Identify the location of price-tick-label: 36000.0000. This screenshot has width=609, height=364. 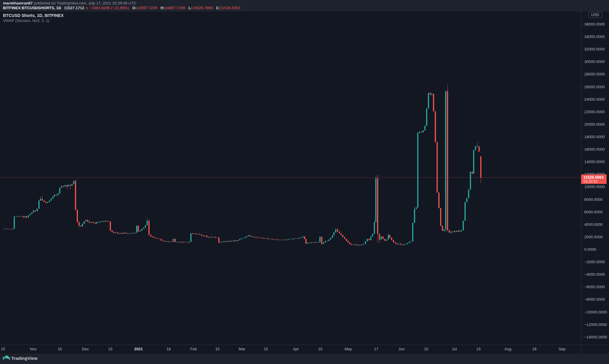
(595, 24).